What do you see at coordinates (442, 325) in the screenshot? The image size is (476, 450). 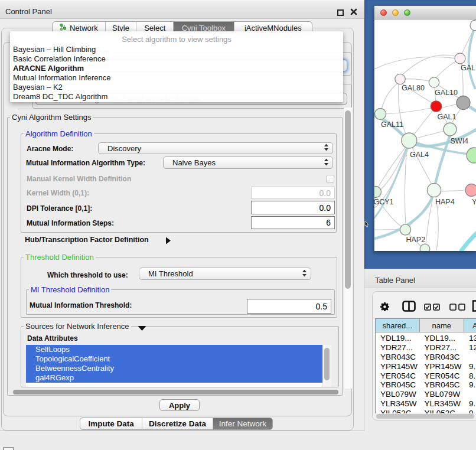 I see `table-column-header: name` at bounding box center [442, 325].